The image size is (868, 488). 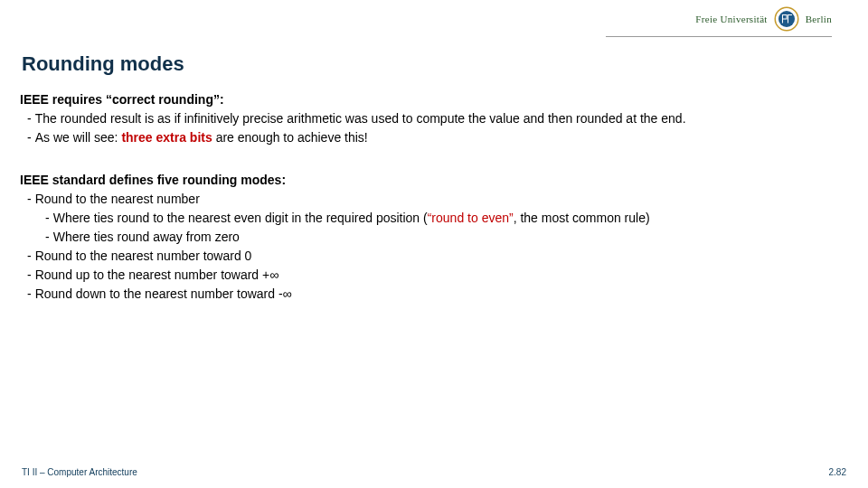 I want to click on bullet-text: Where ties round to the nearest even dig…, so click(x=447, y=219).